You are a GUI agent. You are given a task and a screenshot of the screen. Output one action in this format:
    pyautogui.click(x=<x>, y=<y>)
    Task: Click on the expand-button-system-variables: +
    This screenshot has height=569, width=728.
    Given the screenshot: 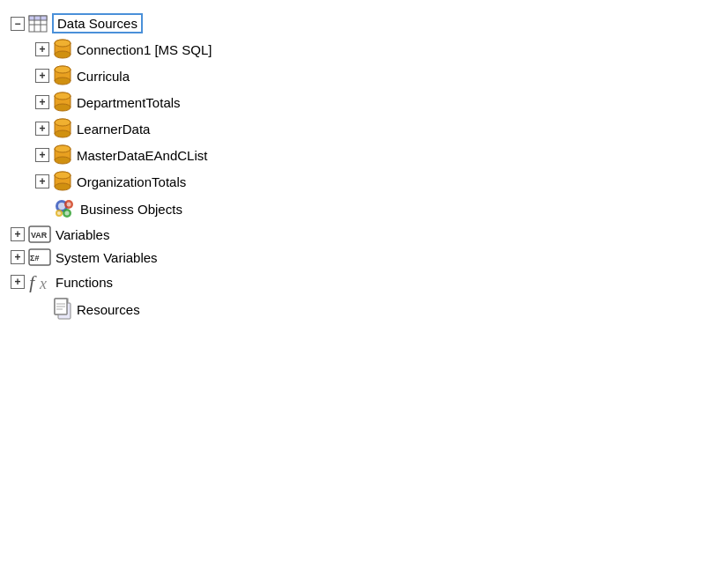 What is the action you would take?
    pyautogui.click(x=18, y=257)
    